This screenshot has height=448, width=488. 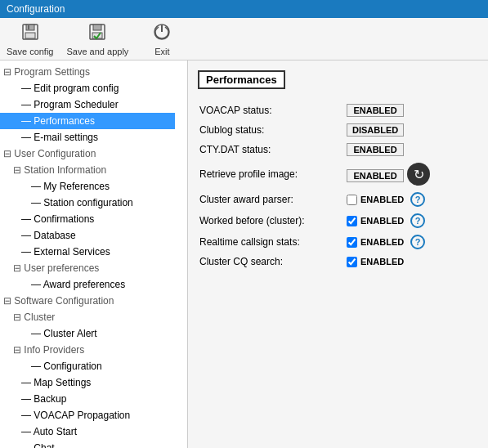 What do you see at coordinates (351, 199) in the screenshot?
I see `checkbox-cluster-award` at bounding box center [351, 199].